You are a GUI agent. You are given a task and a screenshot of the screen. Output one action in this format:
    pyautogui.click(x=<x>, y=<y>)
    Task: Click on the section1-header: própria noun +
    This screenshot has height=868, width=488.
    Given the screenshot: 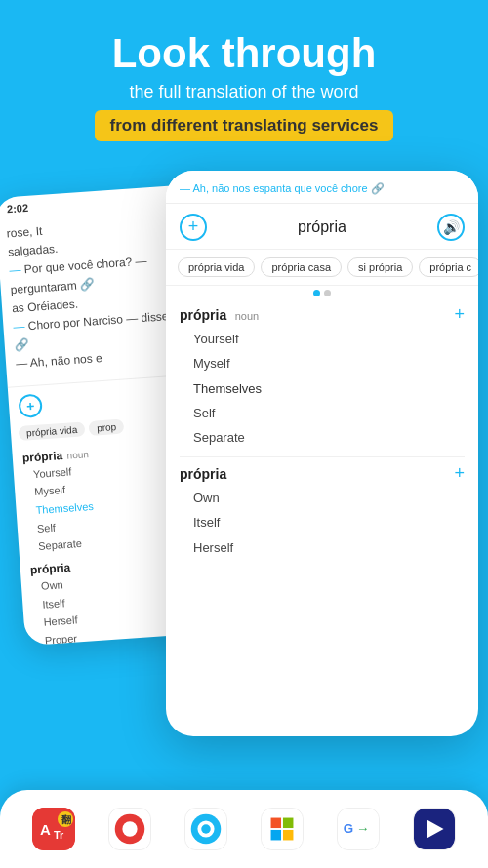 What is the action you would take?
    pyautogui.click(x=322, y=314)
    